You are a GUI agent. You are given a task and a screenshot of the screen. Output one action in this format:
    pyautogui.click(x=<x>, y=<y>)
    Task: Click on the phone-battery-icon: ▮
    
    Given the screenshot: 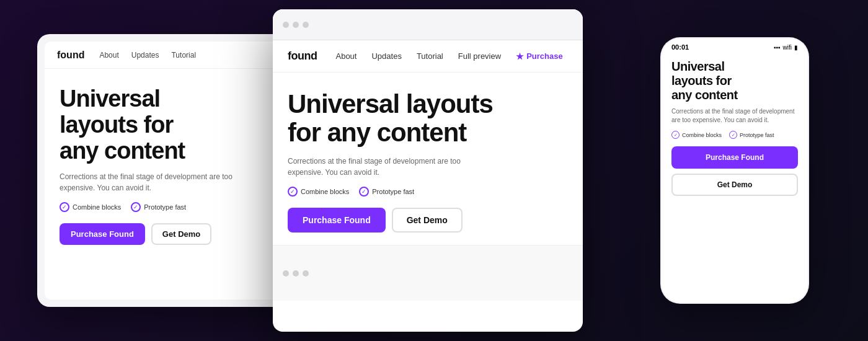 What is the action you would take?
    pyautogui.click(x=796, y=47)
    